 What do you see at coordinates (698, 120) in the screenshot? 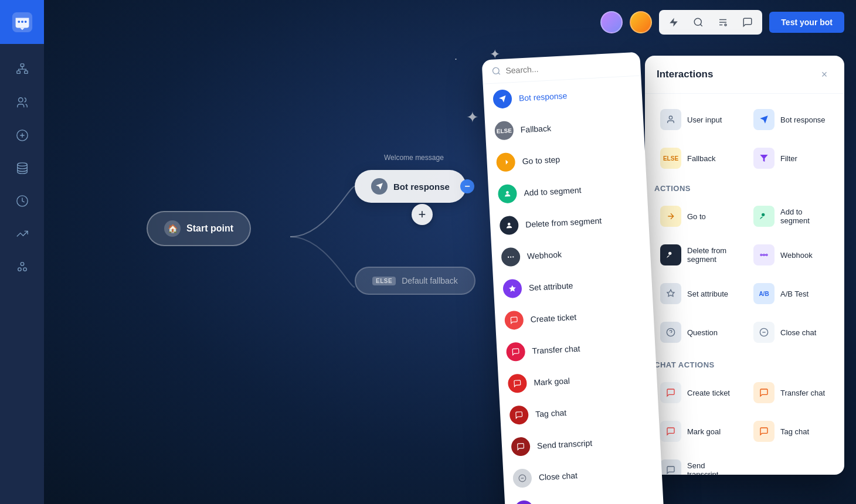
I see `interaction-user-input: User input` at bounding box center [698, 120].